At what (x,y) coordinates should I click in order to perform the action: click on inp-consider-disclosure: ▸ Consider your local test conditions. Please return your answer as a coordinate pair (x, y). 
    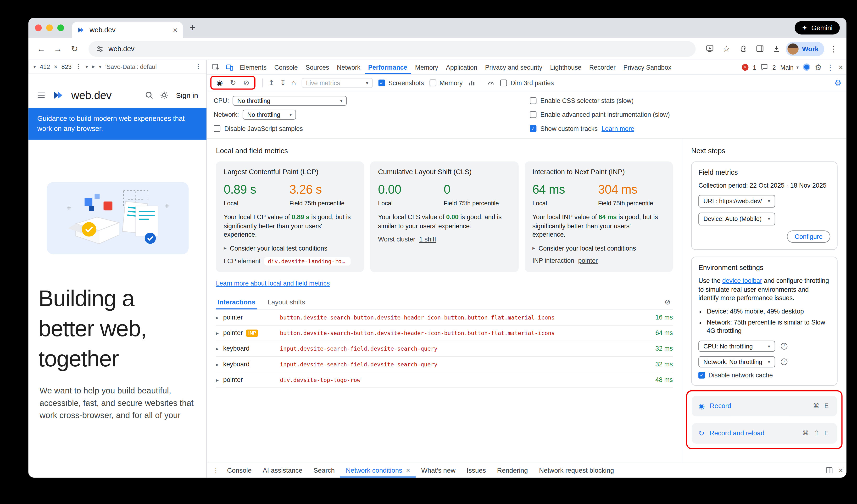
    Looking at the image, I should click on (599, 248).